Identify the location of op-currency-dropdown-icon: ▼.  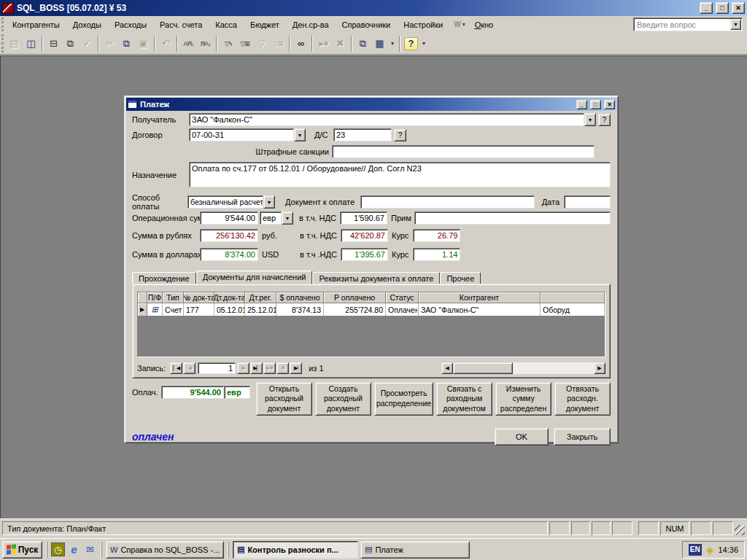
(287, 218).